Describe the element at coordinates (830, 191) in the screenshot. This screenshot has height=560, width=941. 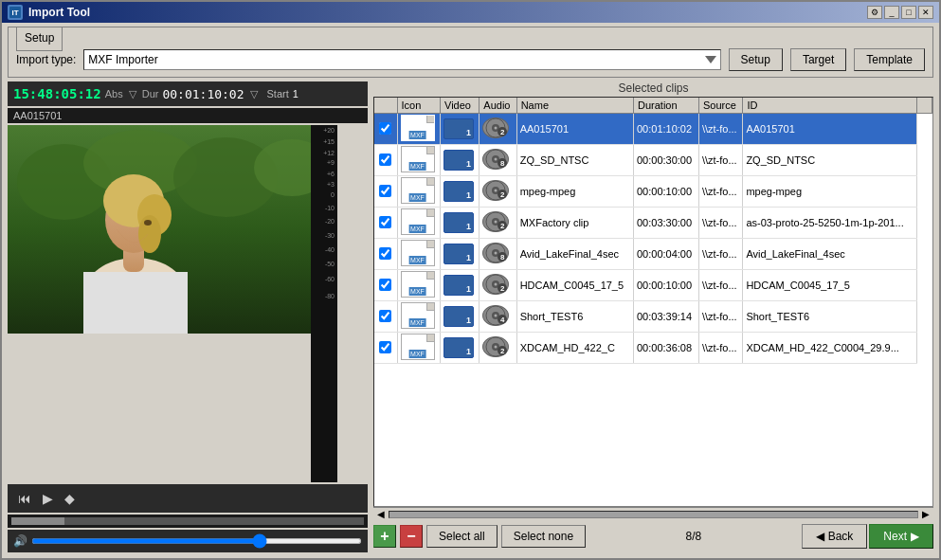
I see `id-cell: mpeg-mpeg` at that location.